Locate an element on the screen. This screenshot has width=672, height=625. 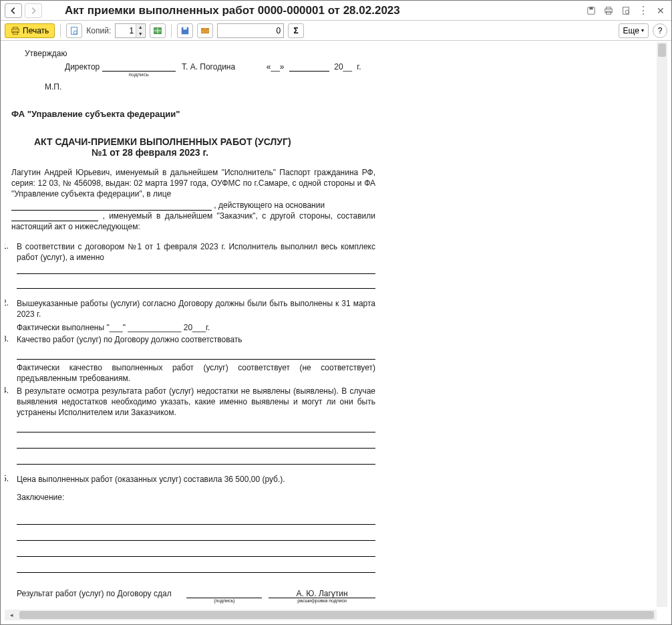
help-button: ? is located at coordinates (660, 31).